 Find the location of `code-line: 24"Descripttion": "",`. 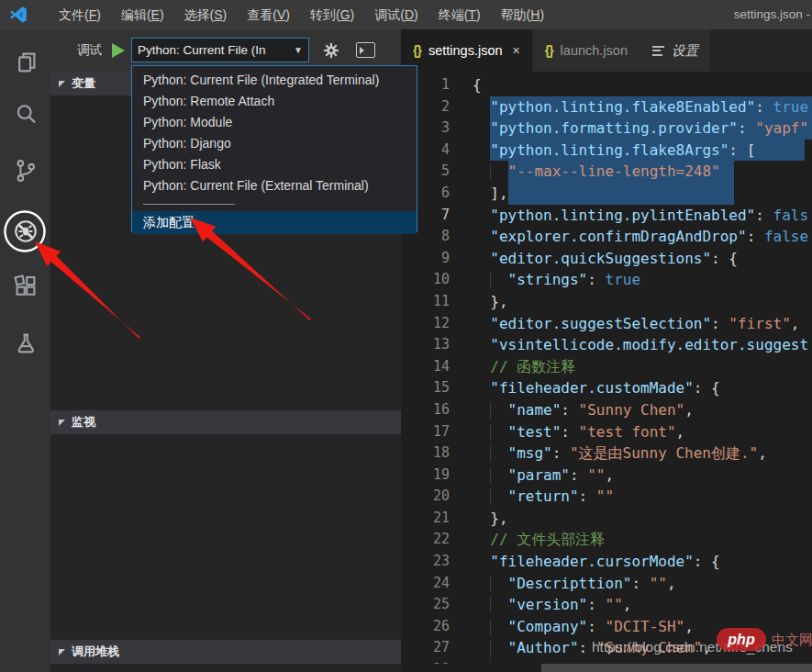

code-line: 24"Descripttion": "", is located at coordinates (606, 584).